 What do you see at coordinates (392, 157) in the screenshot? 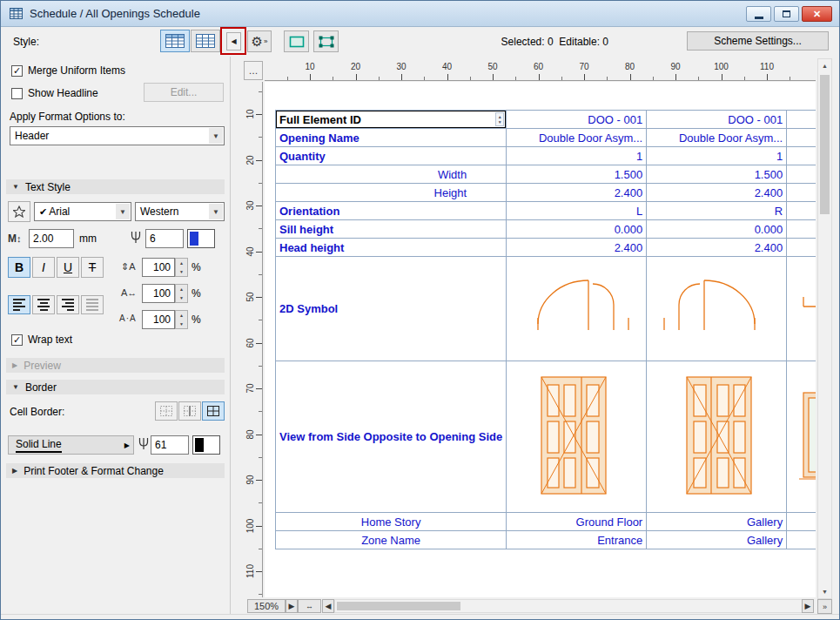
I see `row-label: Quantity` at bounding box center [392, 157].